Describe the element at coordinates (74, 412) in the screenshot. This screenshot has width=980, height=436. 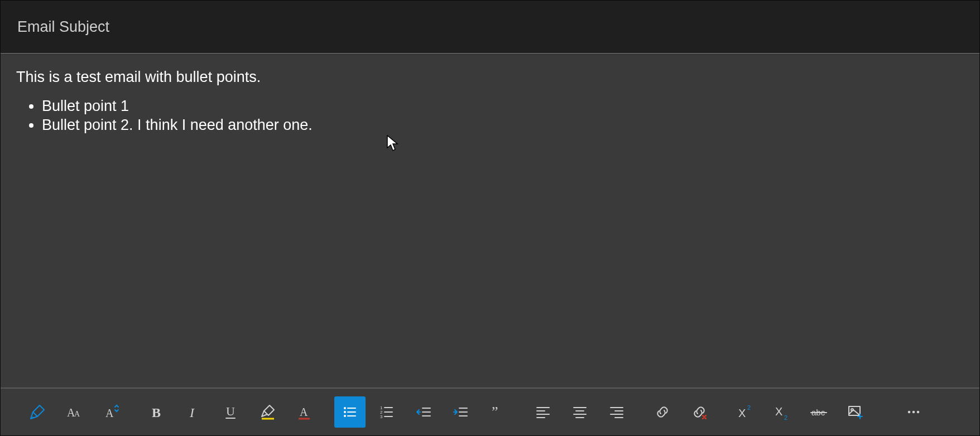
I see `font-button: A A` at that location.